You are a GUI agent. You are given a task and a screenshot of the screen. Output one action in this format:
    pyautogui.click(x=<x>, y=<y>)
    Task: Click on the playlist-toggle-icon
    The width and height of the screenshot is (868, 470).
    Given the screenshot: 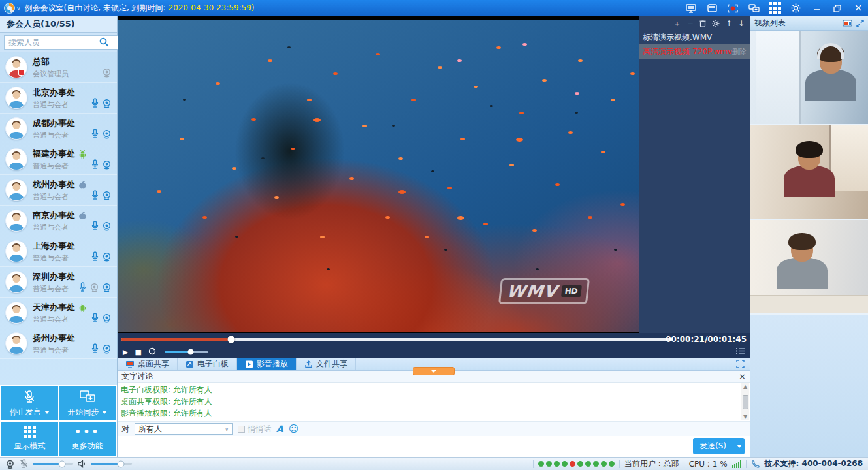 What is the action you would take?
    pyautogui.click(x=741, y=352)
    